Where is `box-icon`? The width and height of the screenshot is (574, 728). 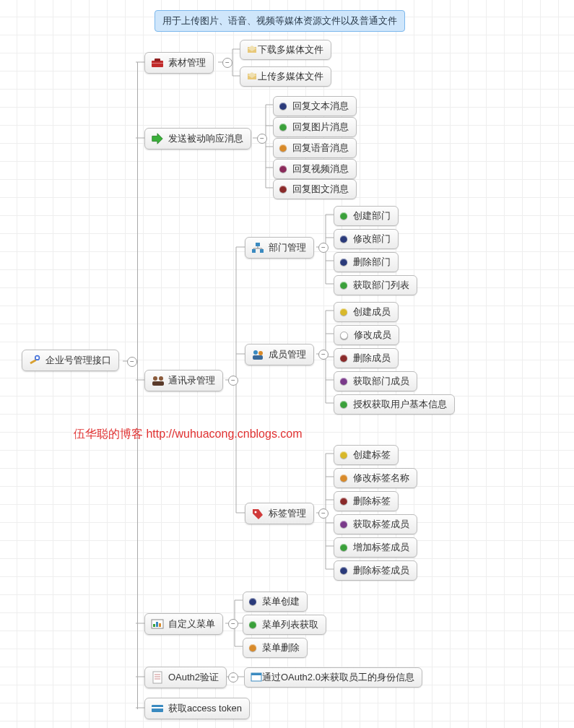
box-icon is located at coordinates (252, 77).